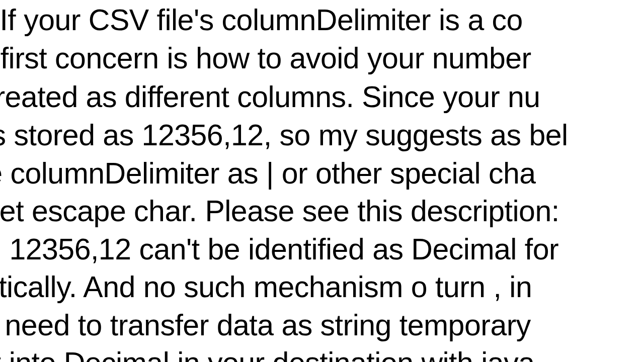 The image size is (644, 362). Describe the element at coordinates (270, 97) in the screenshot. I see `text-line-3: be treated as different columns. Since y…` at that location.